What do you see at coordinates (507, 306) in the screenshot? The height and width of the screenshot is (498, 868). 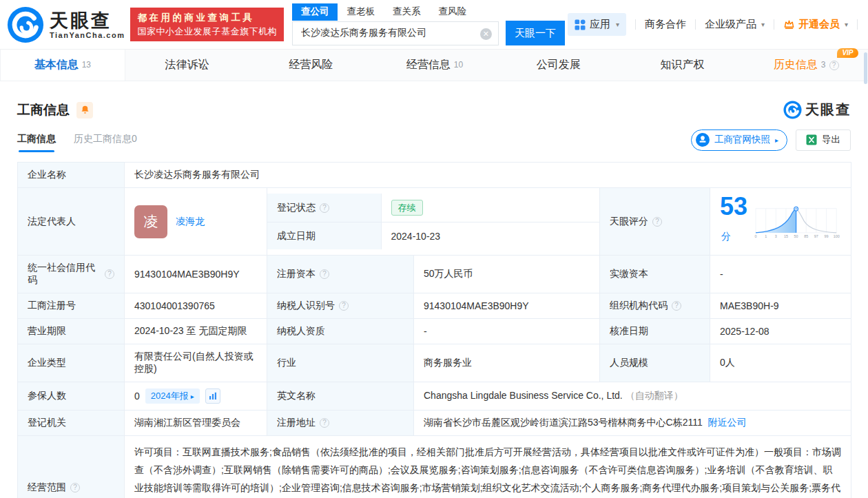 I see `field-value-cell: 91430104MAE3B90H9Y` at bounding box center [507, 306].